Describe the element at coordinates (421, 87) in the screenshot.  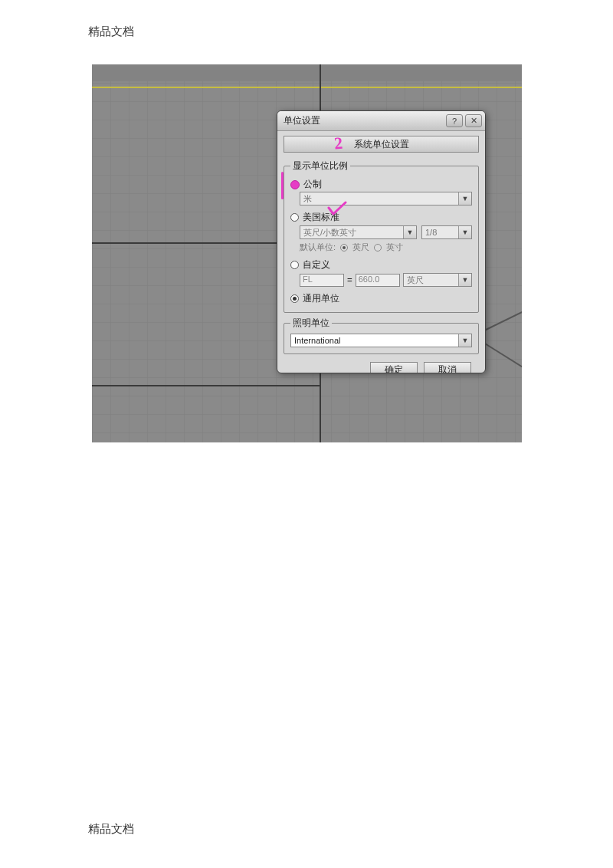
I see `axis-yellow-h-right` at that location.